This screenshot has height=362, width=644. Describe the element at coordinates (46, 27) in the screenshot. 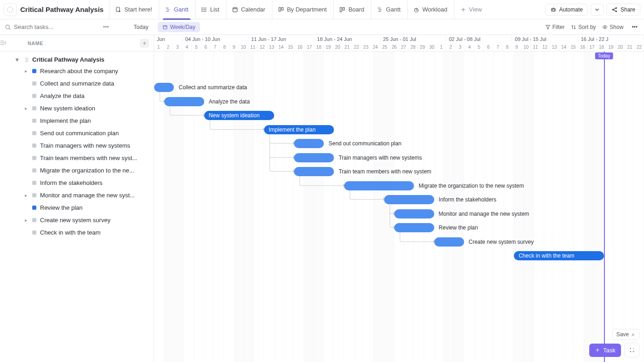

I see `search-input` at that location.